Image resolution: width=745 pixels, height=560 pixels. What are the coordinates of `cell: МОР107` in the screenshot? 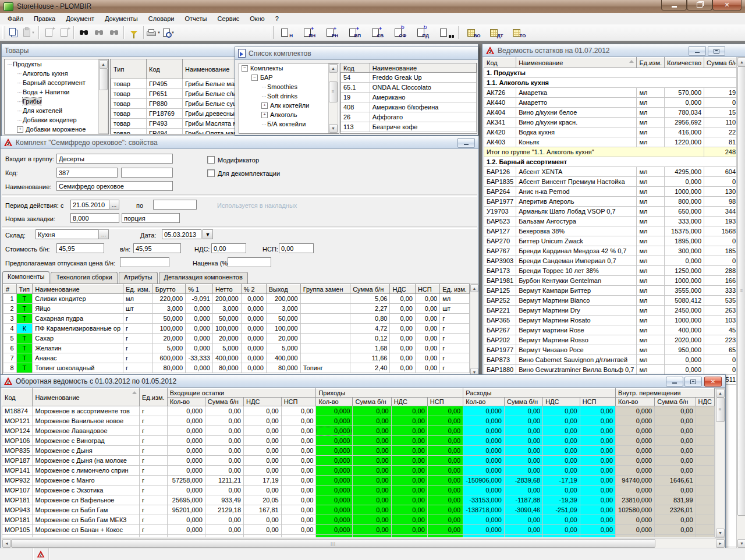 It's located at (17, 490).